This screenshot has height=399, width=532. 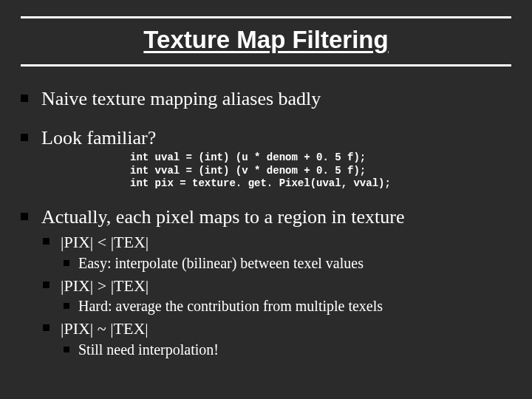 What do you see at coordinates (181, 99) in the screenshot?
I see `bullet-text: Naive texture mapping aliases badly` at bounding box center [181, 99].